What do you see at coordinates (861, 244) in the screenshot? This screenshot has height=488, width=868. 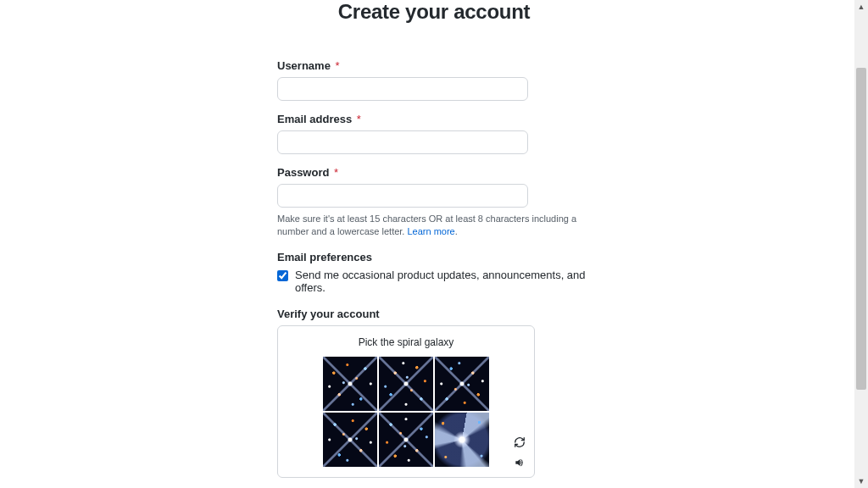 I see `vertical-scrollbar: ▲ ▼` at bounding box center [861, 244].